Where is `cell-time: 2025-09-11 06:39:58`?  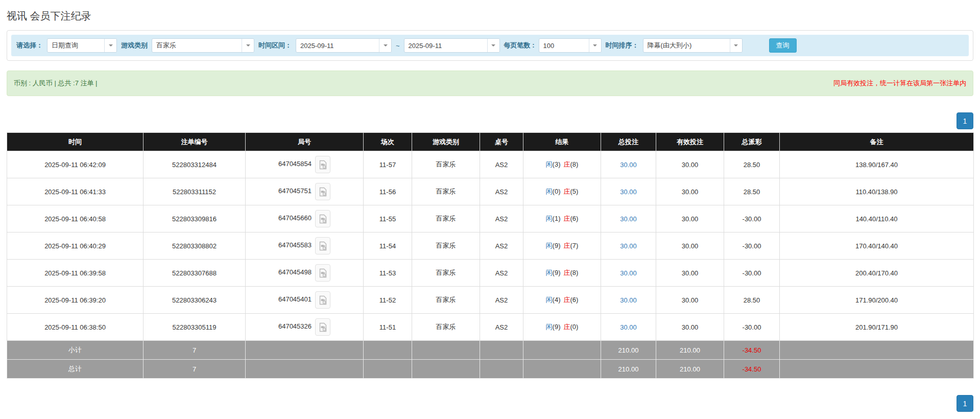 cell-time: 2025-09-11 06:39:58 is located at coordinates (76, 273).